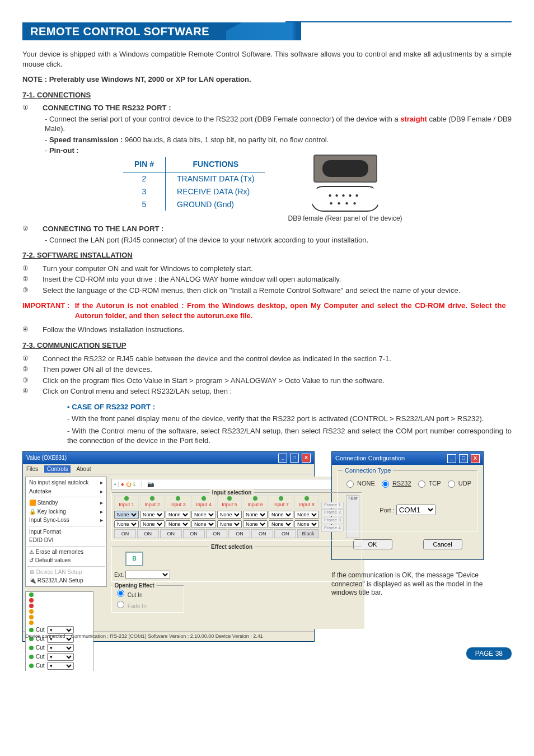 The image size is (534, 756). I want to click on input-5: Input 5, so click(229, 502).